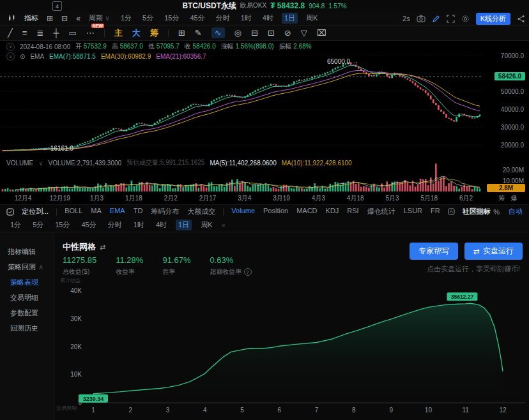 The image size is (529, 420). Describe the element at coordinates (25, 33) in the screenshot. I see `fib-lines-icon: ≡` at that location.